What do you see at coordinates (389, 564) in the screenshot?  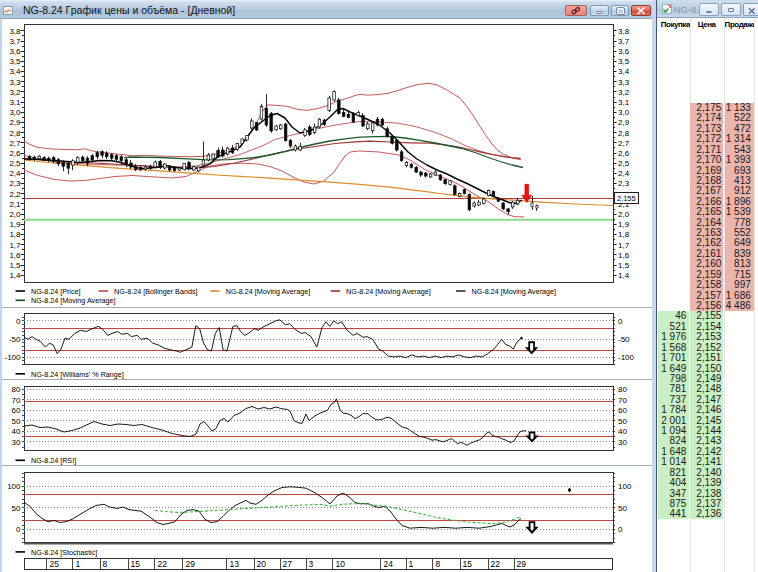 I see `svg-text: 24` at bounding box center [389, 564].